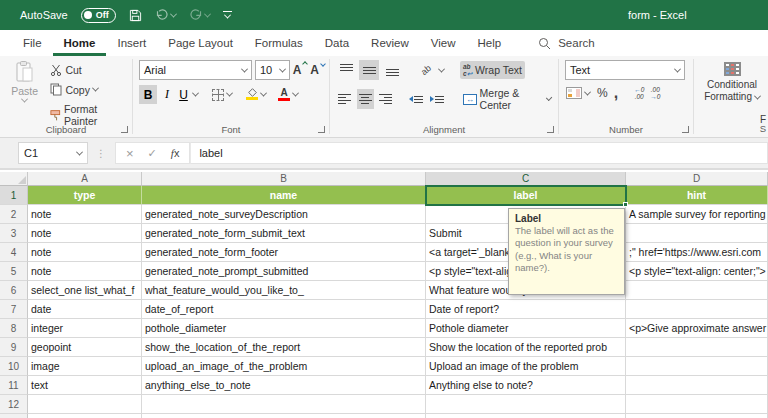 The height and width of the screenshot is (418, 768). What do you see at coordinates (616, 93) in the screenshot?
I see `comma-style-button: ,` at bounding box center [616, 93].